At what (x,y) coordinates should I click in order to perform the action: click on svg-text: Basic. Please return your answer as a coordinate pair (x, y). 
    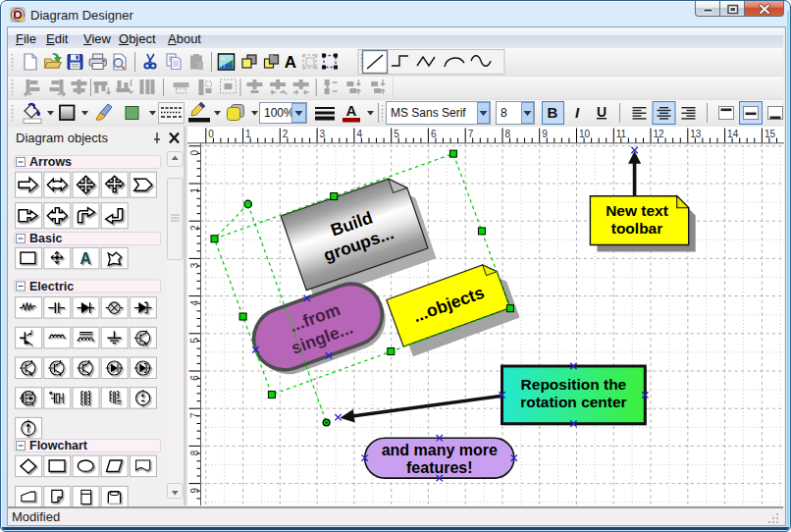
    Looking at the image, I should click on (45, 239).